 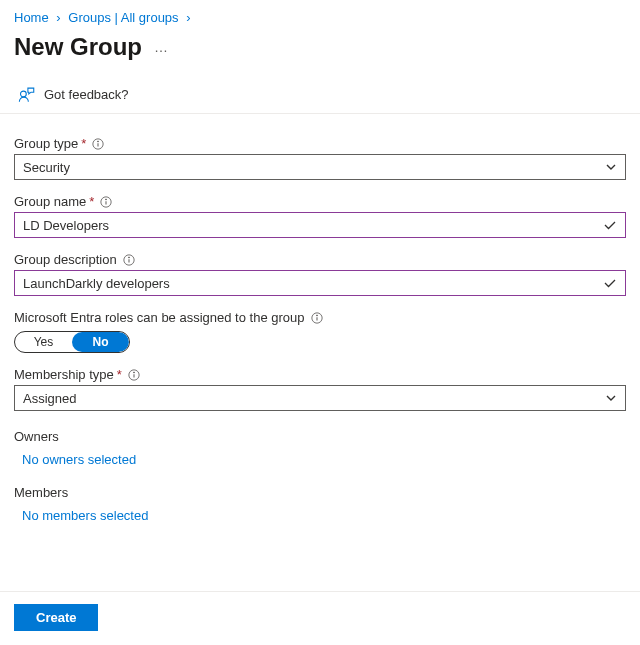 I want to click on group-type-value: Security, so click(x=46, y=168).